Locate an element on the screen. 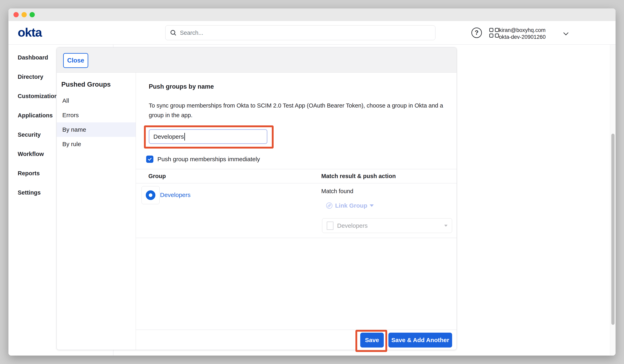  pushed-groups-nav: Pushed Groups All Errors By name By rule is located at coordinates (96, 211).